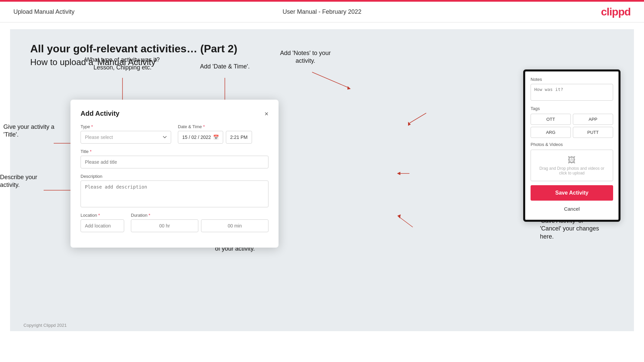  Describe the element at coordinates (572, 144) in the screenshot. I see `photos-label: Photos & Videos` at that location.